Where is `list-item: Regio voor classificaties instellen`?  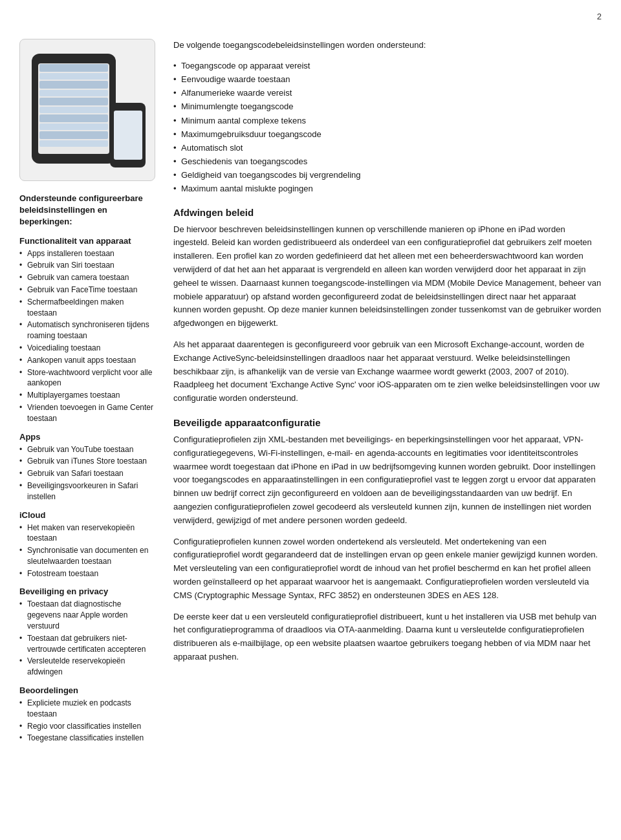 list-item: Regio voor classificaties instellen is located at coordinates (87, 727).